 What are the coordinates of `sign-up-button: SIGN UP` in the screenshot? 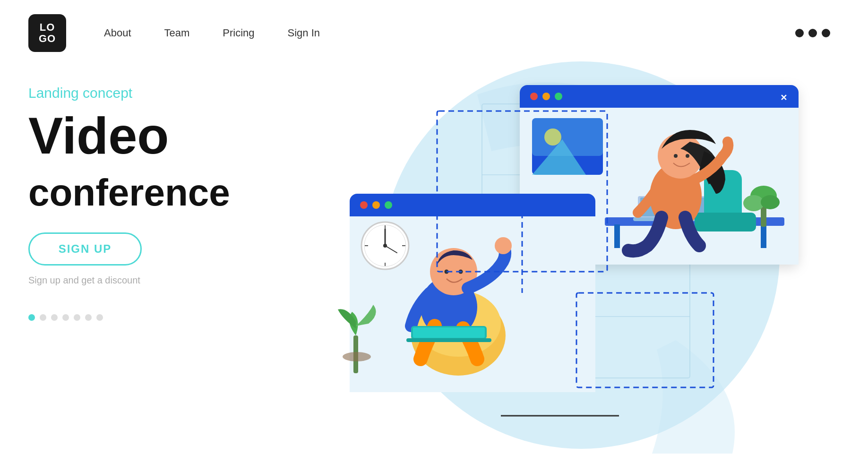 It's located at (85, 249).